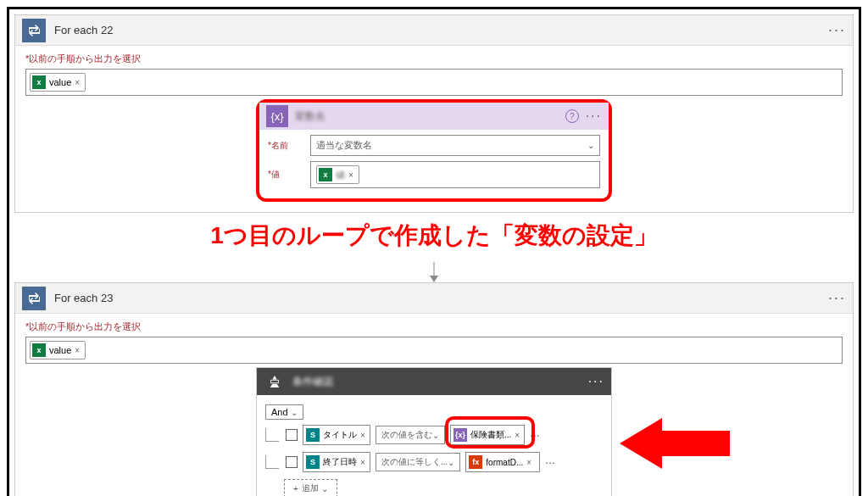  Describe the element at coordinates (441, 31) in the screenshot. I see `loop1-title: For each 22` at that location.